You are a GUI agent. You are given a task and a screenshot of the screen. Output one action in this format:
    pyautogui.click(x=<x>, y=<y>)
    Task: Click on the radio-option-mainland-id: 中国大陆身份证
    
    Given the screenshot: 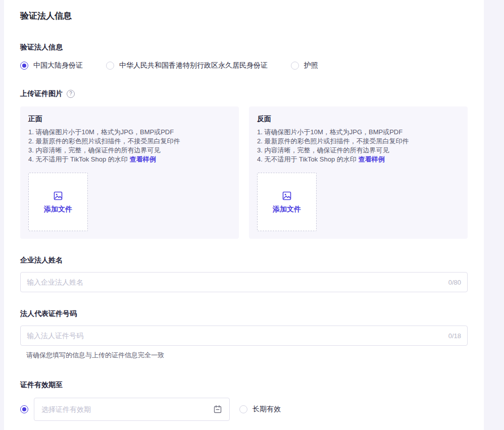 What is the action you would take?
    pyautogui.click(x=52, y=66)
    